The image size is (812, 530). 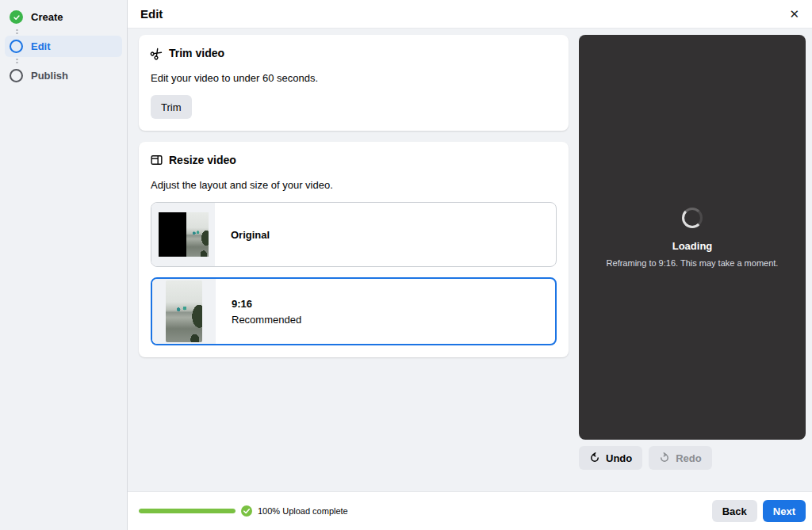 What do you see at coordinates (680, 458) in the screenshot?
I see `redo-button: Redo` at bounding box center [680, 458].